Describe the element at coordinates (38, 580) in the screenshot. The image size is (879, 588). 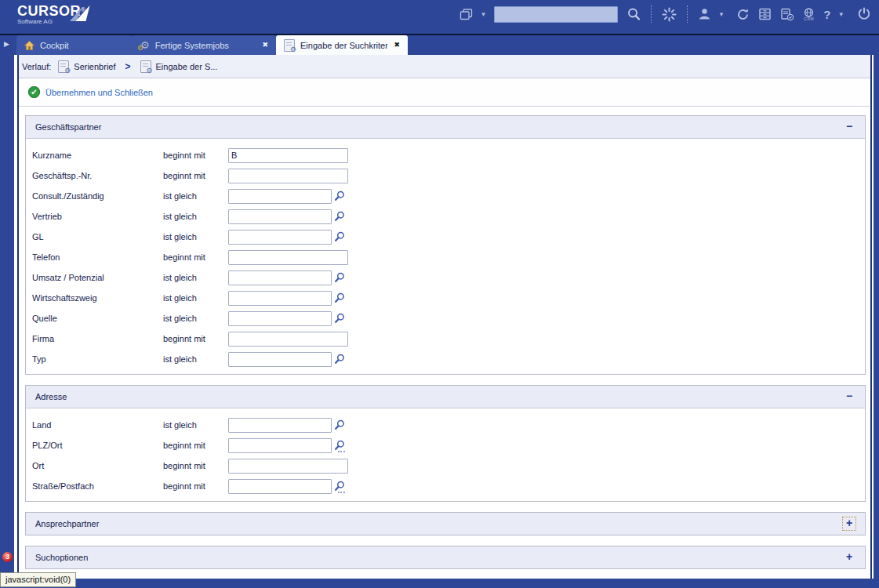
I see `status-link-hint: javascript:void(0)` at that location.